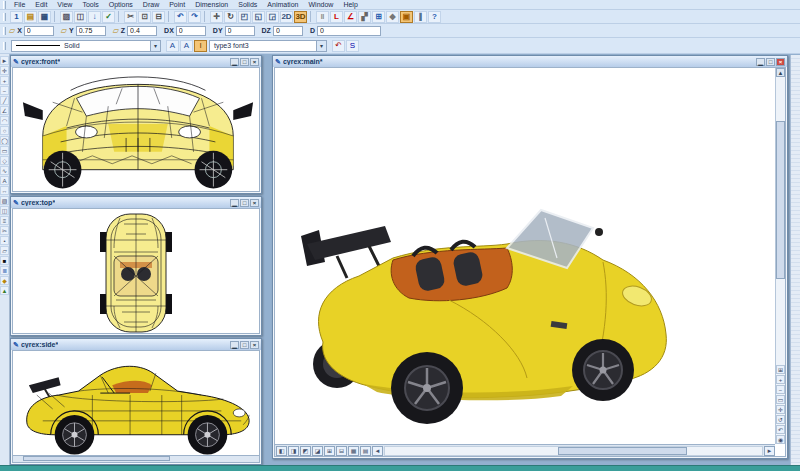 The height and width of the screenshot is (471, 800). What do you see at coordinates (780, 400) in the screenshot?
I see `zoom-window-icon: ▭` at bounding box center [780, 400].